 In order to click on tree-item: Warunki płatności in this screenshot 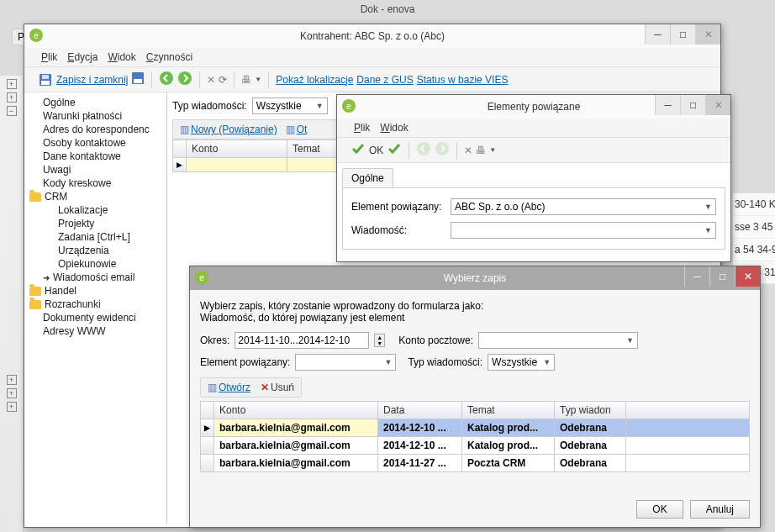, I will do `click(96, 116)`.